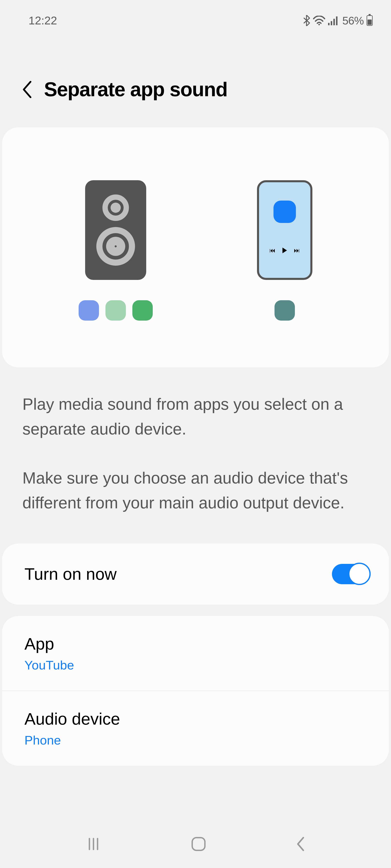  Describe the element at coordinates (352, 574) in the screenshot. I see `turn-on-switch` at that location.